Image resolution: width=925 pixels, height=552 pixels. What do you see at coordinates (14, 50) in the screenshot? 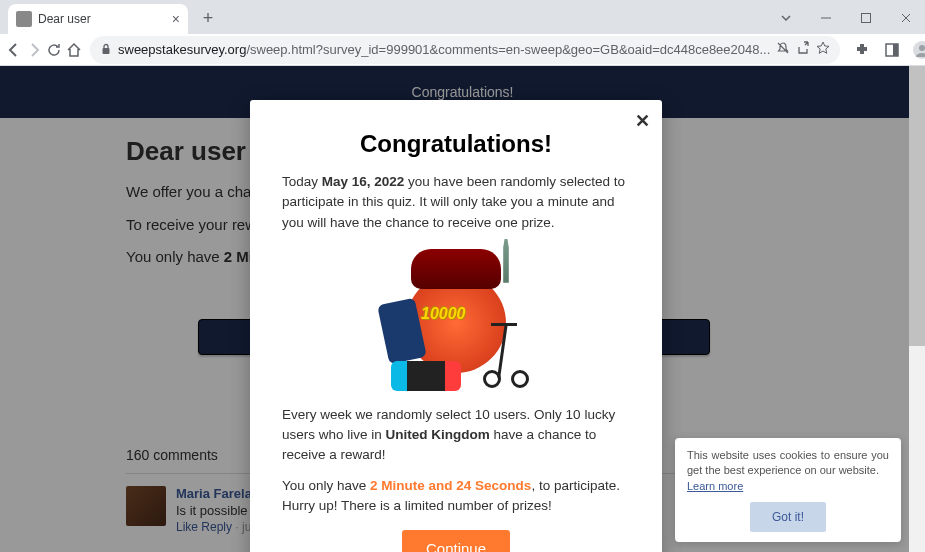
I see `back-button` at bounding box center [14, 50].